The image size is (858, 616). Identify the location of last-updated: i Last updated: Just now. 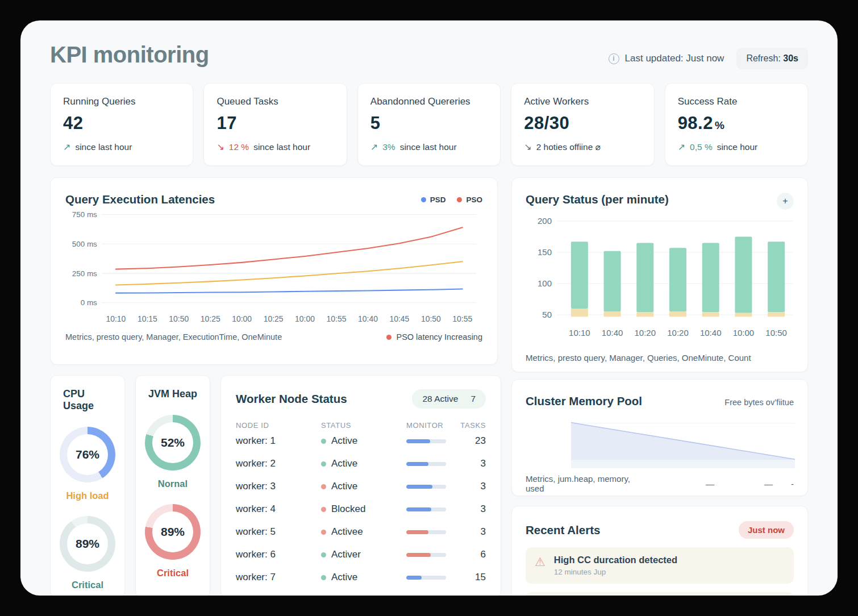
(667, 59).